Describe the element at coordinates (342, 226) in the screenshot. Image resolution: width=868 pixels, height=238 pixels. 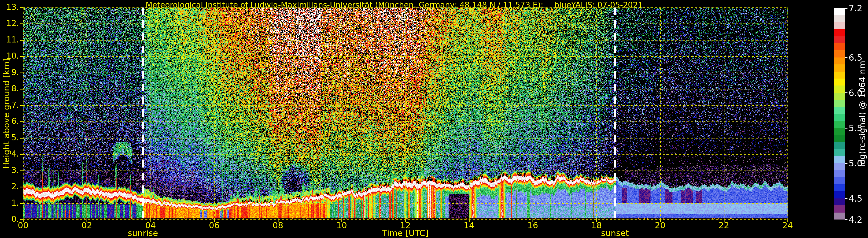
I see `x-tick-label: 10` at that location.